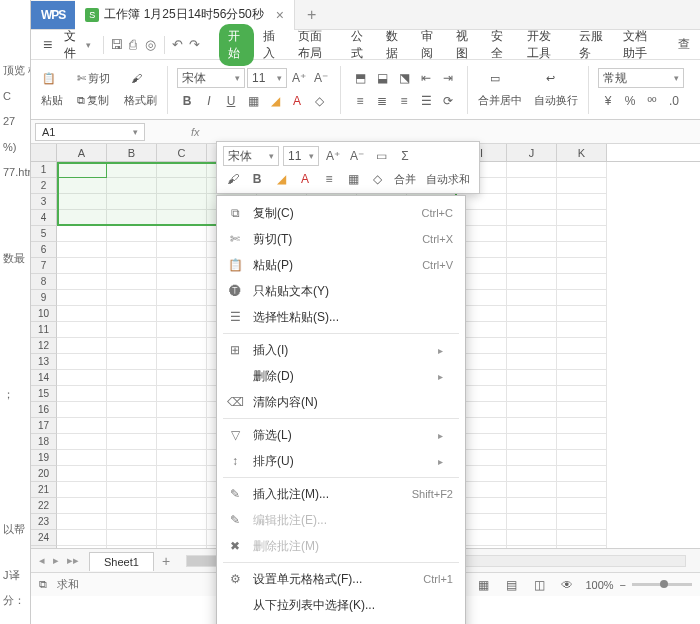 This screenshot has height=624, width=700. Describe the element at coordinates (281, 179) in the screenshot. I see `mini-fill-icon: ◢` at that location.